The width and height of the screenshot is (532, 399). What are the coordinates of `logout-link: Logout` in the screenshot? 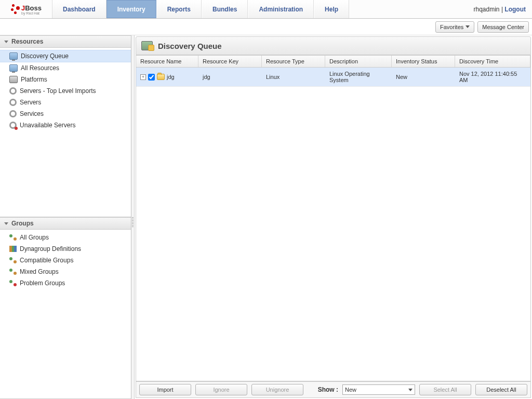 It's located at (515, 9).